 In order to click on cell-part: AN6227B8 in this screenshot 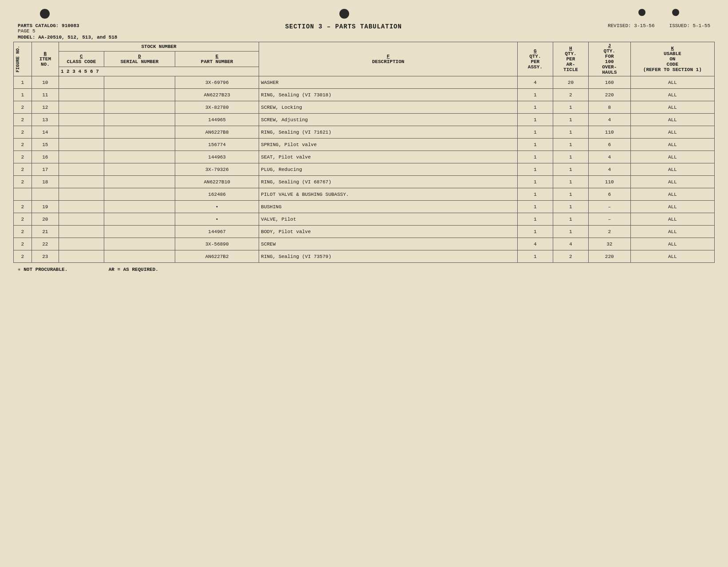, I will do `click(217, 132)`.